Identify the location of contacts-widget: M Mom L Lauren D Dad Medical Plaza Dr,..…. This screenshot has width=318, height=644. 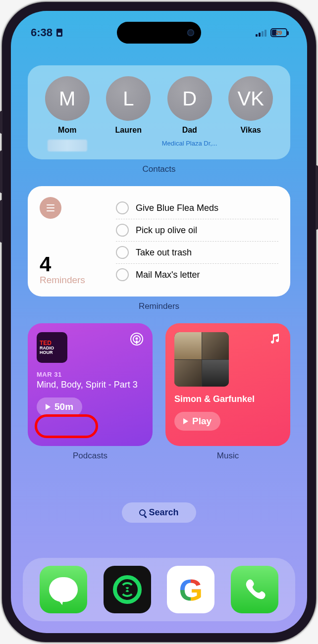
(159, 112).